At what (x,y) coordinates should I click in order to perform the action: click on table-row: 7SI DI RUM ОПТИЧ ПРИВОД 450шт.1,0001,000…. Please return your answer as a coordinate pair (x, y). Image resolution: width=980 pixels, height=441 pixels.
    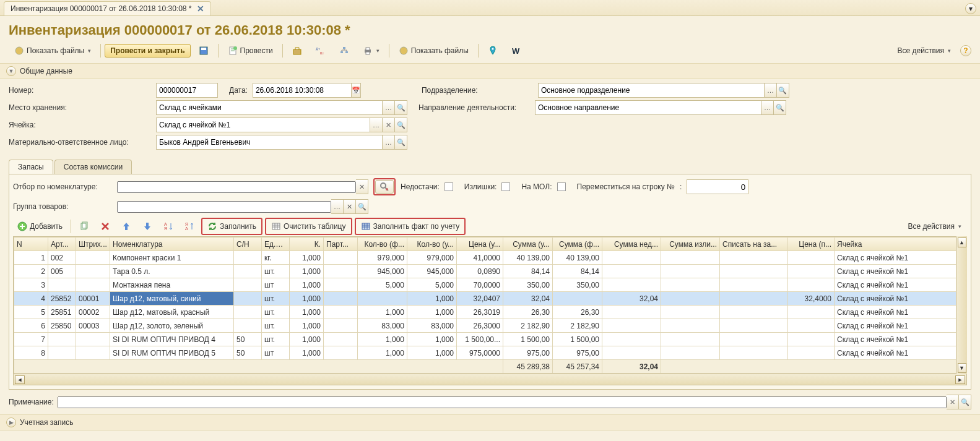
    Looking at the image, I should click on (490, 340).